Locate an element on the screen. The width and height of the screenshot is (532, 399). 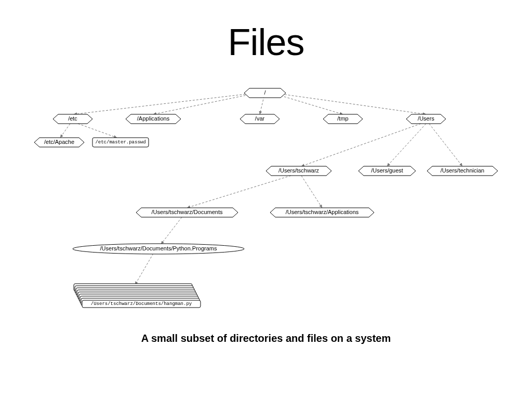
svg-text: /etc/master.passwd is located at coordinates (121, 142).